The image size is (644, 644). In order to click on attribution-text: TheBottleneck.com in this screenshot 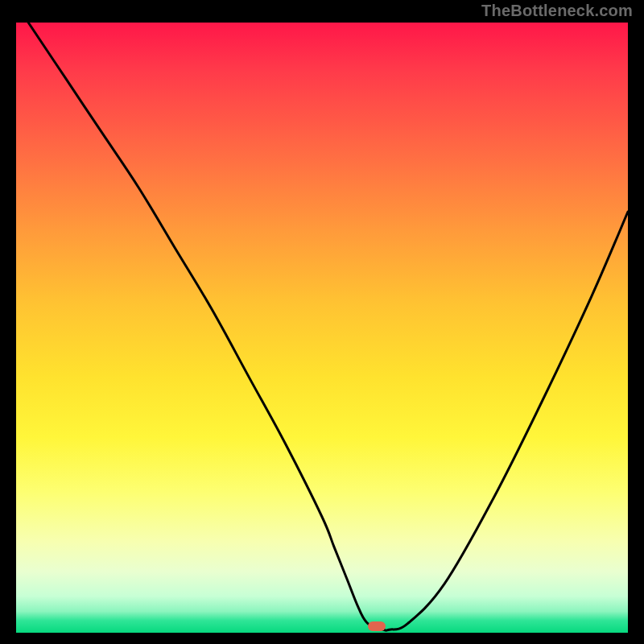, I will do `click(557, 11)`.